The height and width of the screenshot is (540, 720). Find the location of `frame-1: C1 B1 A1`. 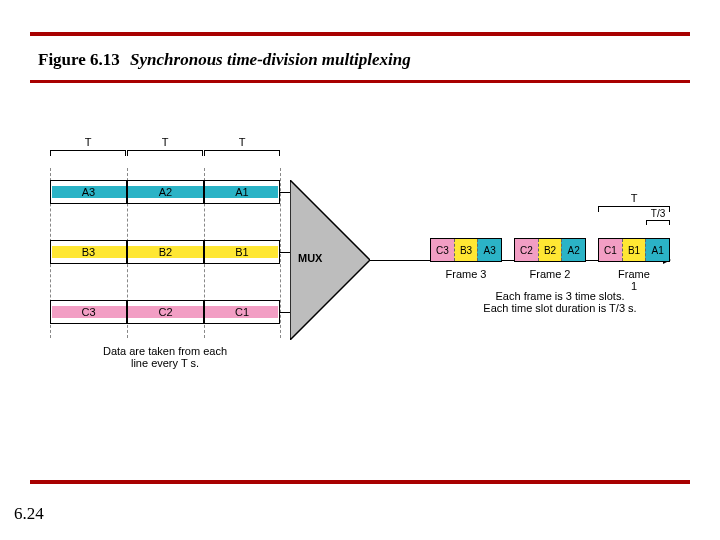

frame-1: C1 B1 A1 is located at coordinates (634, 250).